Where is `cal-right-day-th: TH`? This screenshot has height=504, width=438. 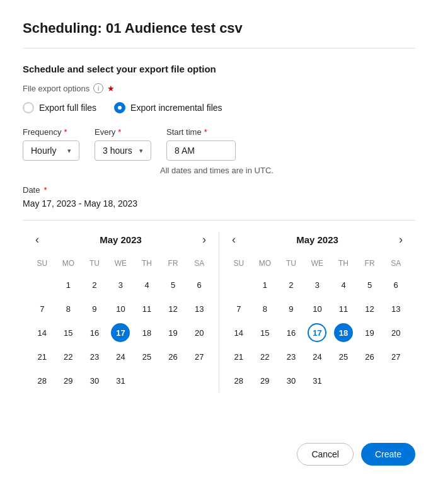
cal-right-day-th: TH is located at coordinates (343, 265).